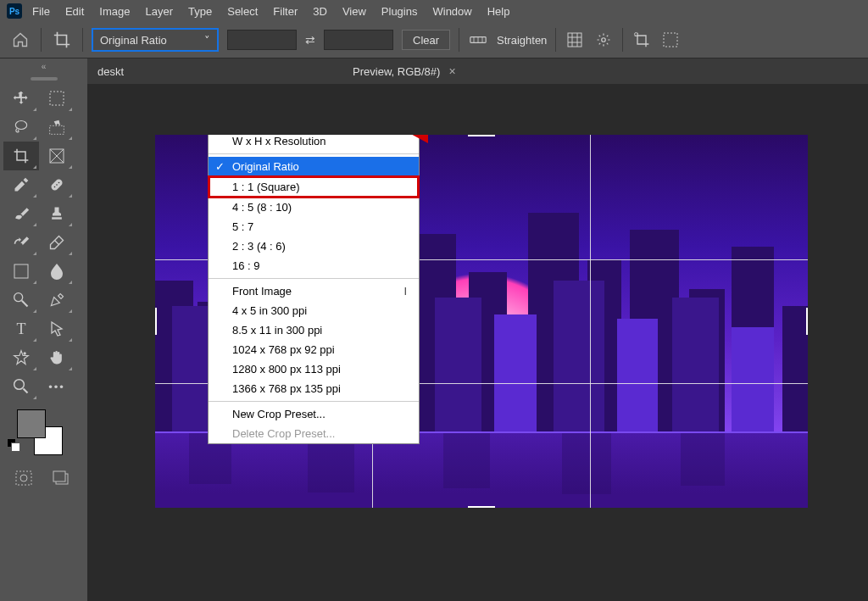 This screenshot has height=601, width=868. What do you see at coordinates (478, 71) in the screenshot?
I see `tab-strip: deskt Preview, RGB/8#) ×` at bounding box center [478, 71].